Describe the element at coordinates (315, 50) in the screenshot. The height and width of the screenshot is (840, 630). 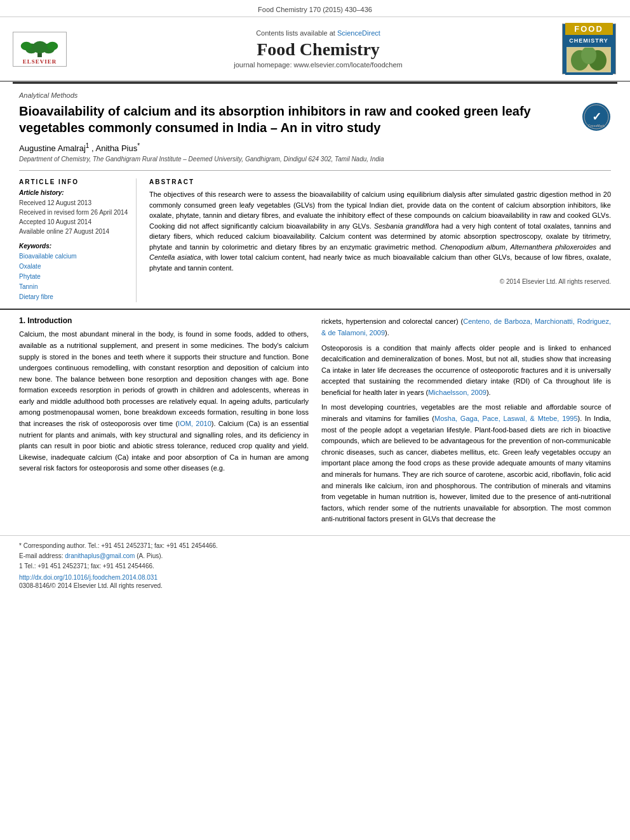
I see `header: ELSEVIER Contents lists available at Sci…` at that location.